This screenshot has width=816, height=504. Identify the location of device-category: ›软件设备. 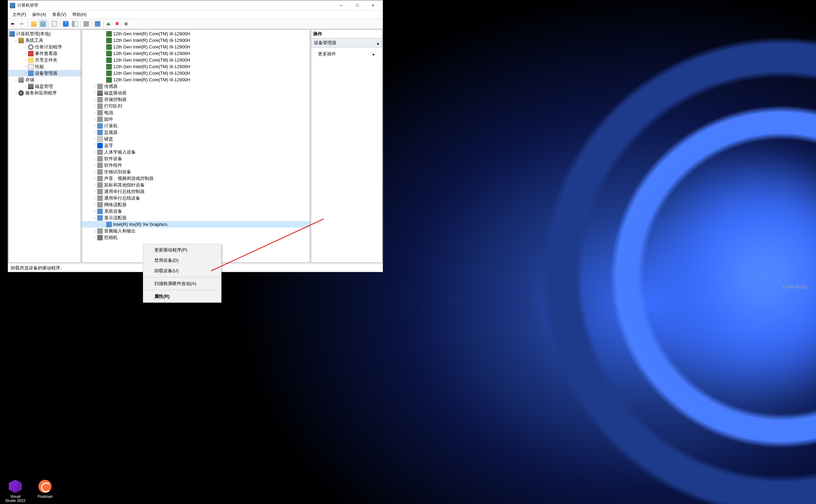
(196, 158).